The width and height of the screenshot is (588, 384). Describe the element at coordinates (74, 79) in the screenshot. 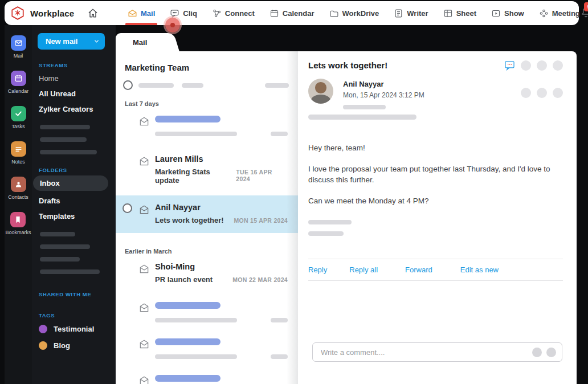

I see `sidebar-item-home: Home` at that location.